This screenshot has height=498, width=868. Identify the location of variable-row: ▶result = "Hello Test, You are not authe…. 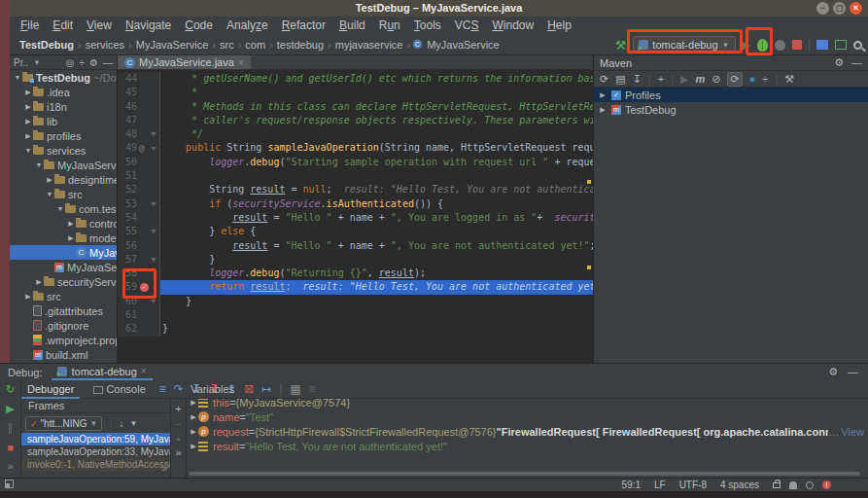
(527, 445).